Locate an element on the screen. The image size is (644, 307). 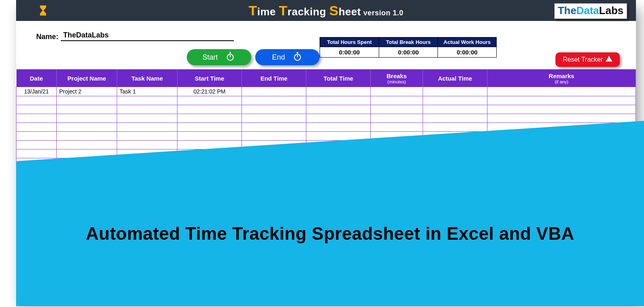
col-header-start: Start Time is located at coordinates (210, 78).